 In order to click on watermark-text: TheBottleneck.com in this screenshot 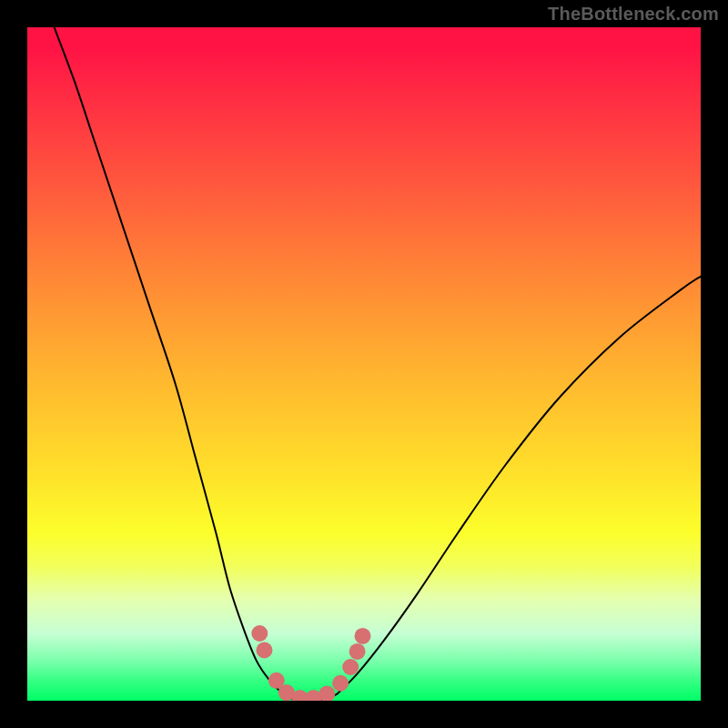, I will do `click(633, 15)`.